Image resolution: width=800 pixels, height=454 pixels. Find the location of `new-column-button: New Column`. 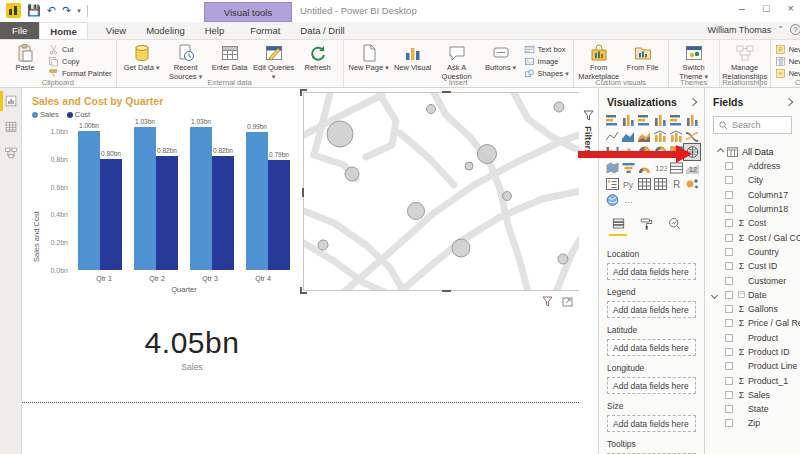

new-column-button: New Column is located at coordinates (788, 62).